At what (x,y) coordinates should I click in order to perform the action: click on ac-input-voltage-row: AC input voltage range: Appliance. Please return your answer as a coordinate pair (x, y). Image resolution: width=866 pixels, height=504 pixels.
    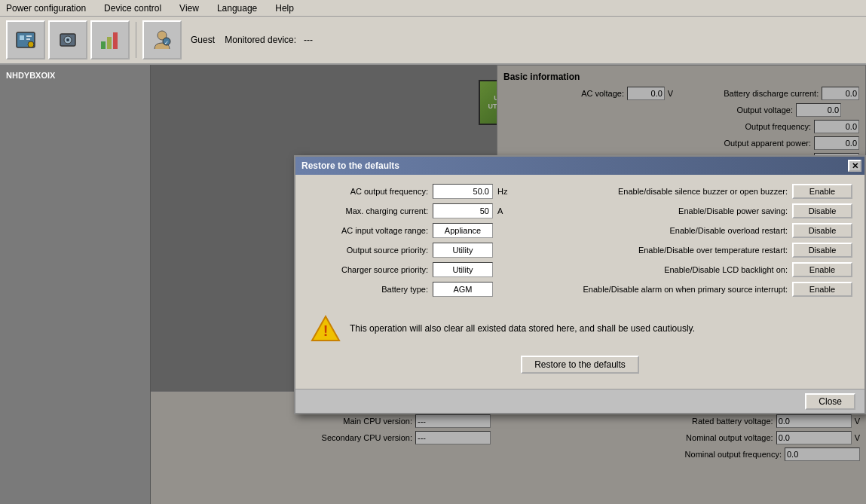
    Looking at the image, I should click on (427, 231).